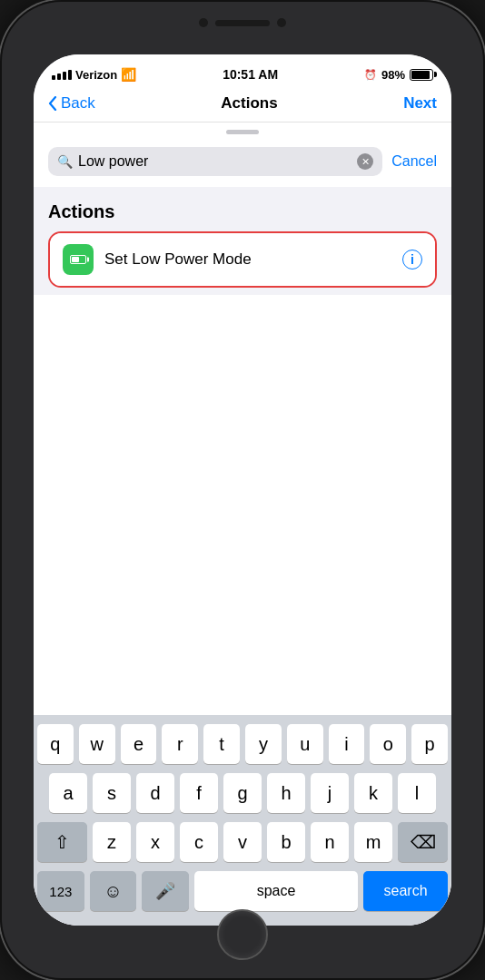  I want to click on key-x: x, so click(155, 842).